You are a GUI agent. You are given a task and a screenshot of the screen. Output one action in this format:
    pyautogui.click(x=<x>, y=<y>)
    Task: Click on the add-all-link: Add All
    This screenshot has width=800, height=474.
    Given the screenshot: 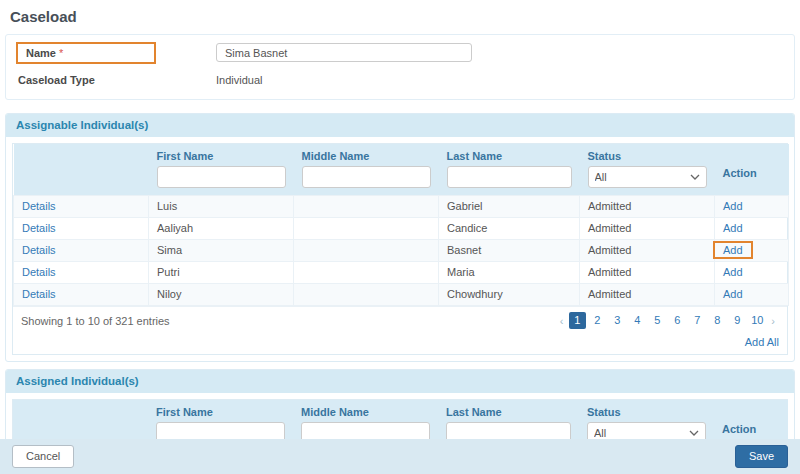 What is the action you would take?
    pyautogui.click(x=762, y=342)
    